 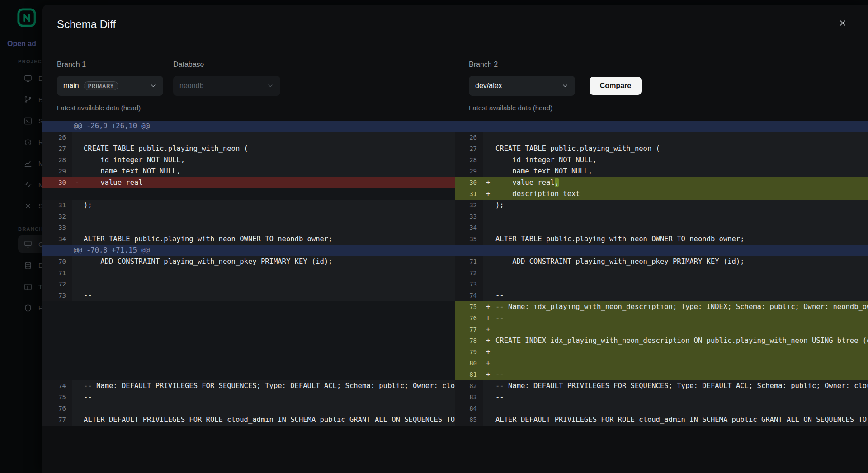 What do you see at coordinates (522, 65) in the screenshot?
I see `branch2-label: Branch 2` at bounding box center [522, 65].